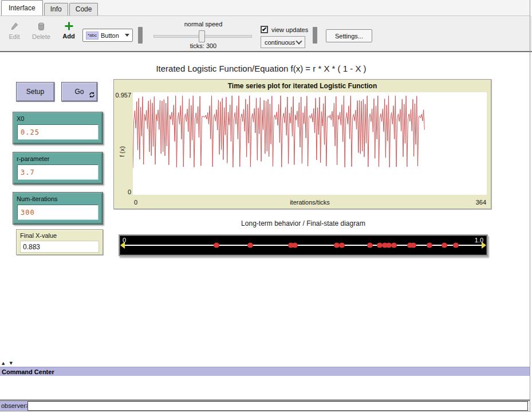 The image size is (532, 412). I want to click on abc-widget-icon: *abc, so click(92, 36).